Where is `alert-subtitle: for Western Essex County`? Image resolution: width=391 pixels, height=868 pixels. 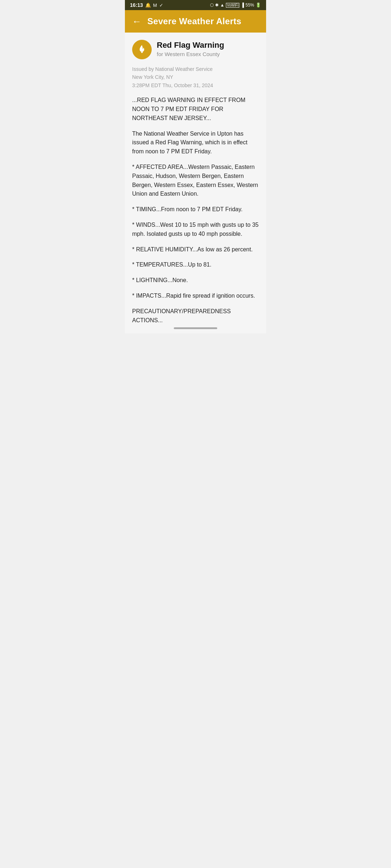 alert-subtitle: for Western Essex County is located at coordinates (208, 54).